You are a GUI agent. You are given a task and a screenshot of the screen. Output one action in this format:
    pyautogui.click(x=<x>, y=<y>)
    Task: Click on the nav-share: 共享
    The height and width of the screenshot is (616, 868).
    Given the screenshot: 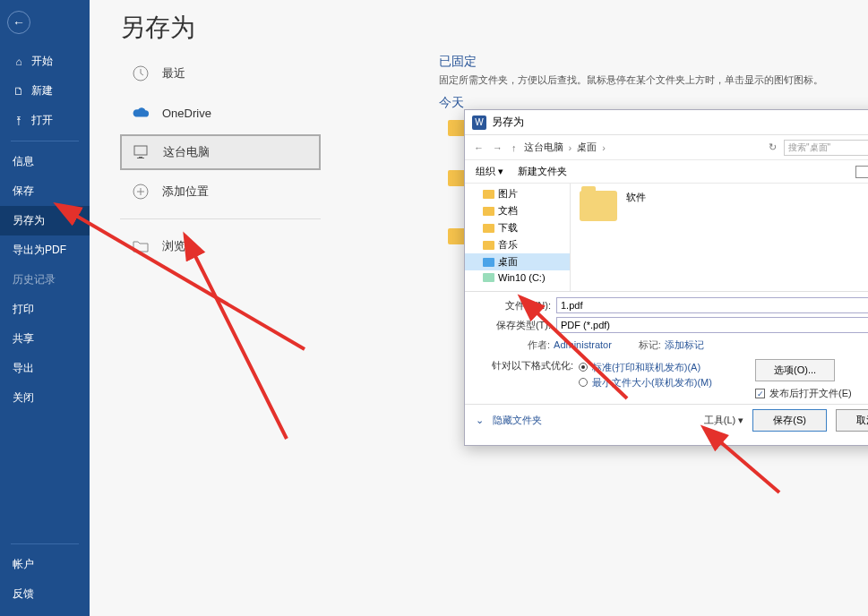 What is the action you would take?
    pyautogui.click(x=45, y=338)
    